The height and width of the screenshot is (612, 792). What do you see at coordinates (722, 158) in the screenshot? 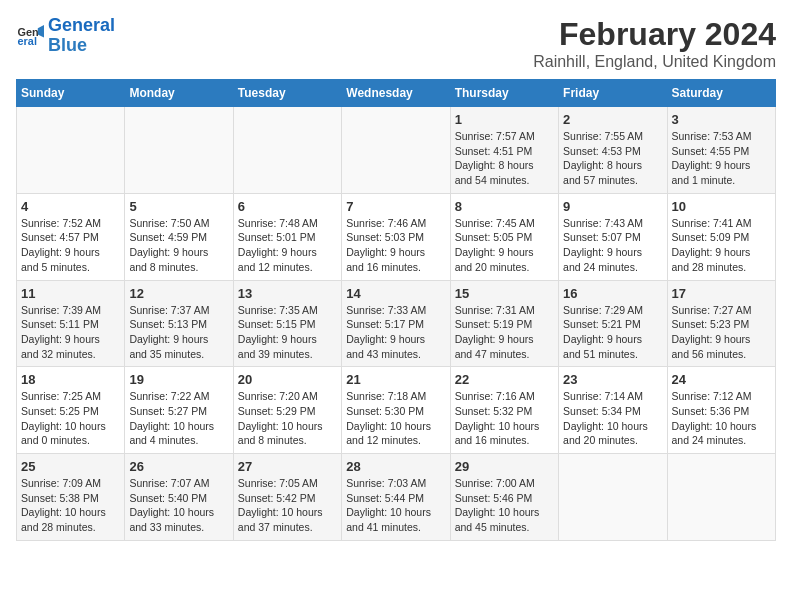
I see `day-info: Sunrise: 7:53 AMSunset: 4:55 PMDaylight:…` at bounding box center [722, 158].